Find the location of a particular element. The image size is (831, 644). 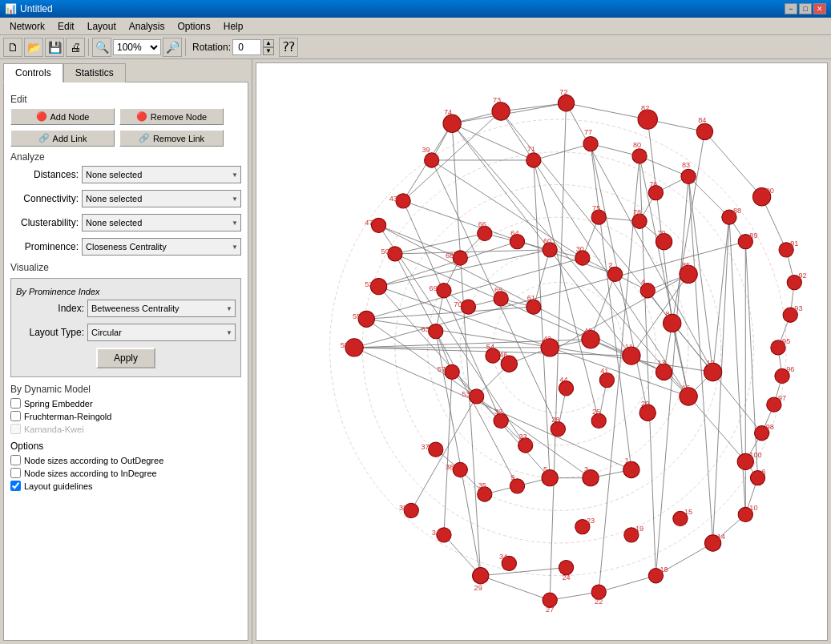

distances-label: Distances: is located at coordinates (45, 175).